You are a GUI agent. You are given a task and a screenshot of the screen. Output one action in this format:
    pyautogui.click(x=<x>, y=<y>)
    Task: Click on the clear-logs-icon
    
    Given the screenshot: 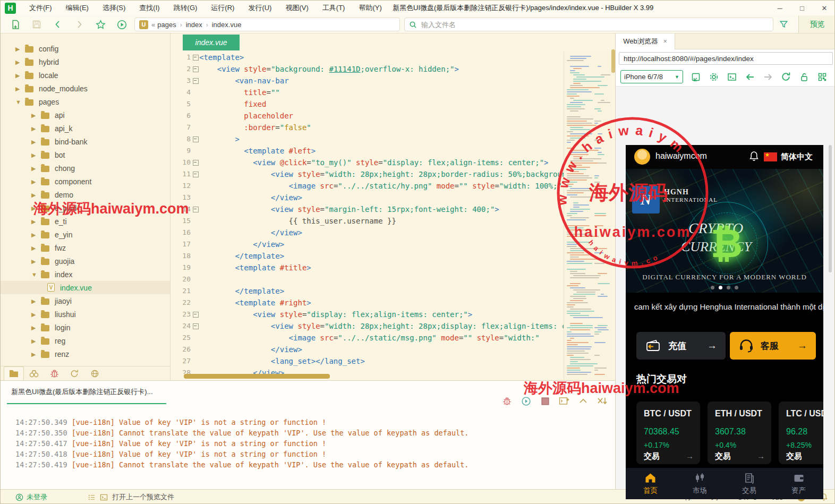 What is the action you would take?
    pyautogui.click(x=602, y=401)
    